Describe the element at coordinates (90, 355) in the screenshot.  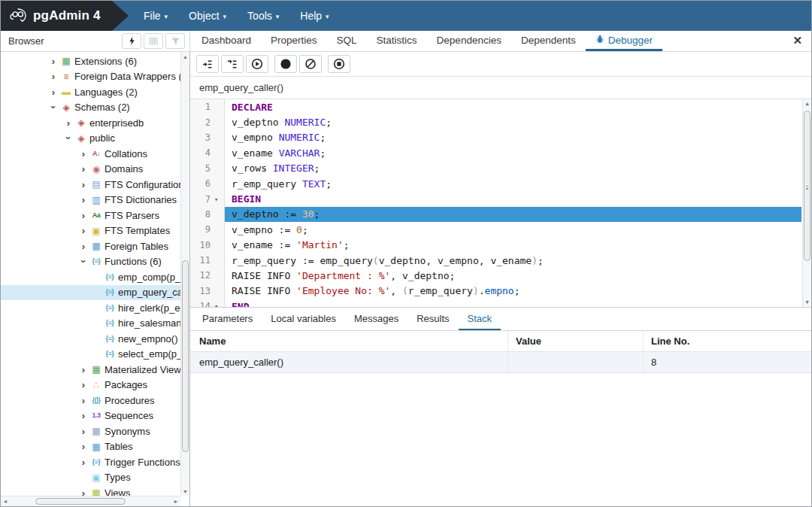
I see `tree-item-select-emp-p-e: {≡}select_emp(p_e` at that location.